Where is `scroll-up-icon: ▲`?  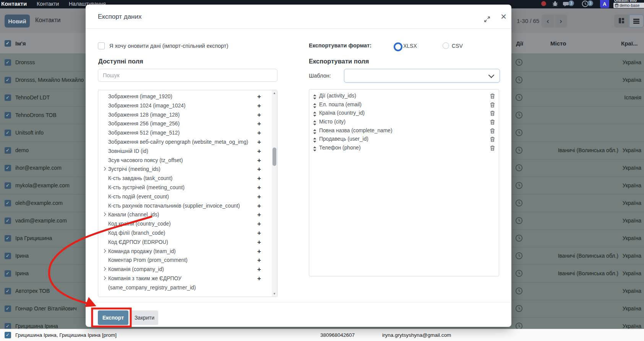 scroll-up-icon: ▲ is located at coordinates (274, 93).